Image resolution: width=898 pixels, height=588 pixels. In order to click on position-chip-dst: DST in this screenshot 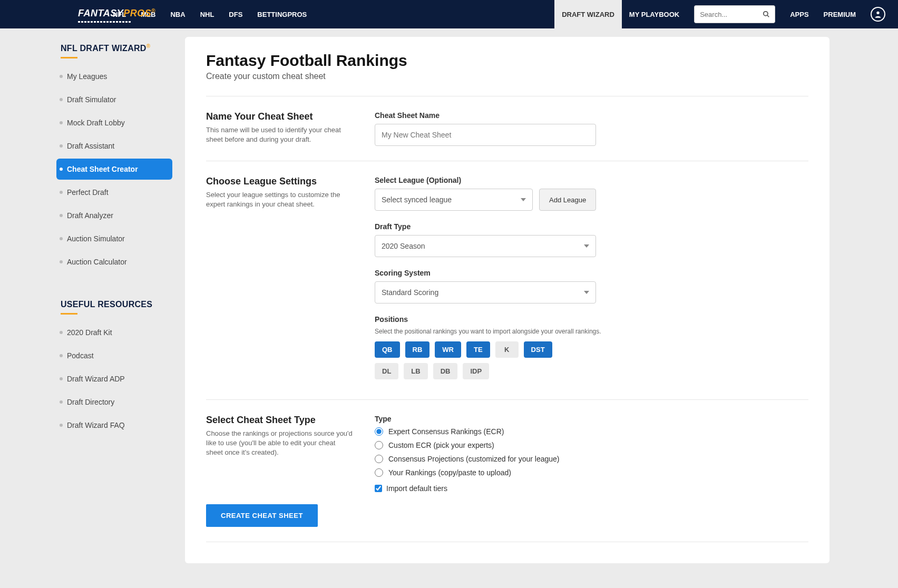, I will do `click(538, 350)`.